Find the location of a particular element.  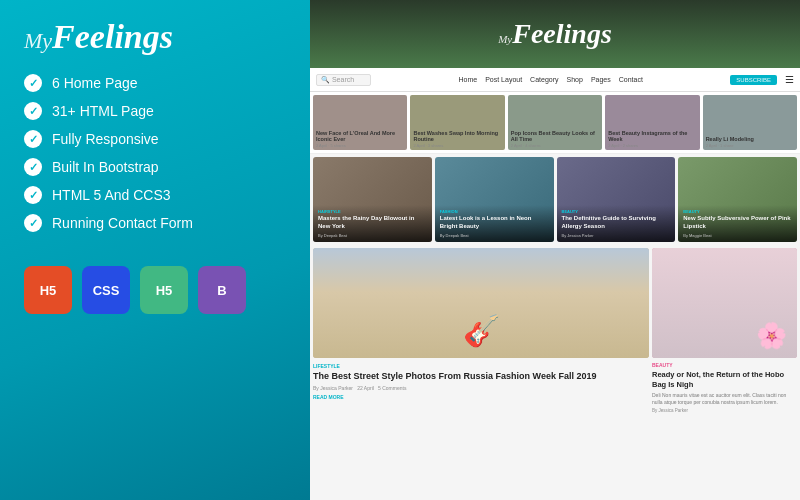

feature-label: Running Contact Form is located at coordinates (122, 223).